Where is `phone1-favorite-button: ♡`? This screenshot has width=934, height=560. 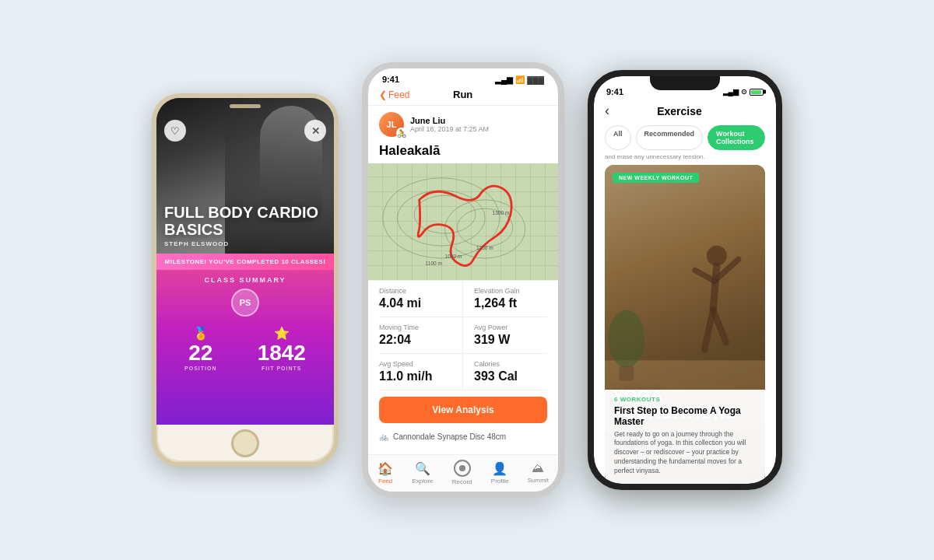 phone1-favorite-button: ♡ is located at coordinates (175, 131).